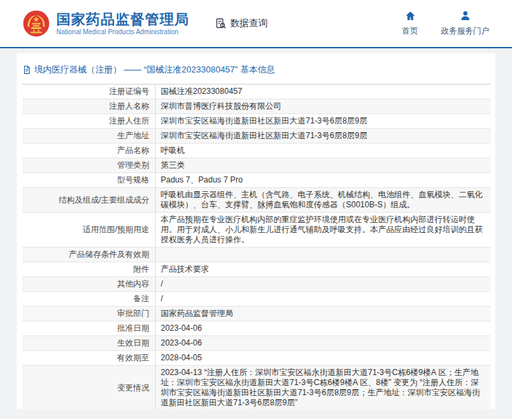  Describe the element at coordinates (323, 166) in the screenshot. I see `row-value: 第三类` at that location.